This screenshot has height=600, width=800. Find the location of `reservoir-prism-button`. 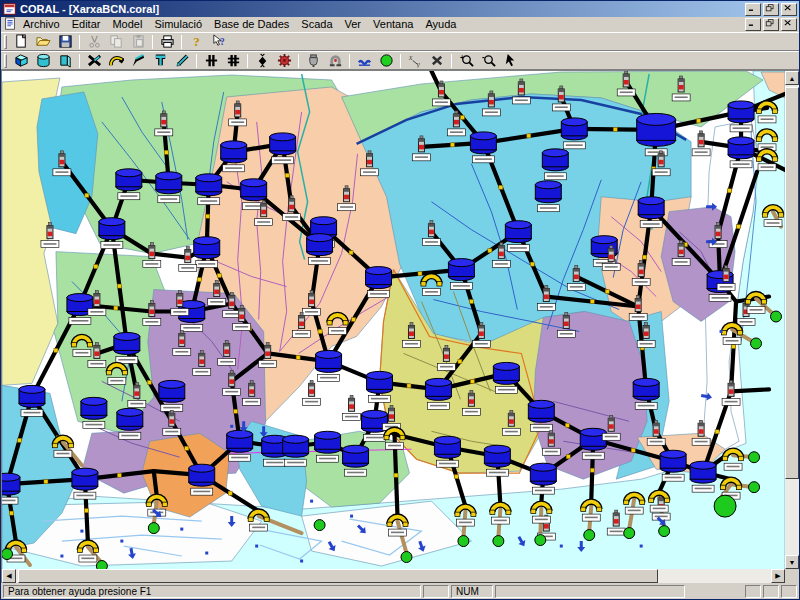

reservoir-prism-button is located at coordinates (65, 60).